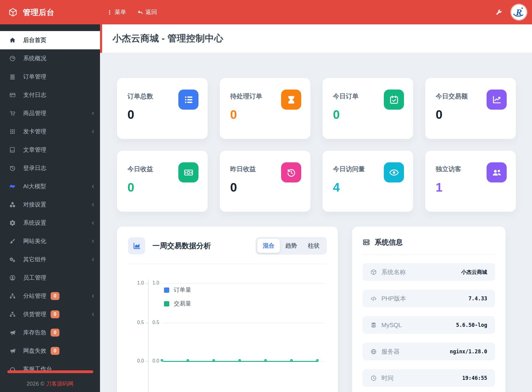 This screenshot has height=392, width=532. What do you see at coordinates (50, 260) in the screenshot?
I see `sidebar-item: 其它组件` at bounding box center [50, 260].